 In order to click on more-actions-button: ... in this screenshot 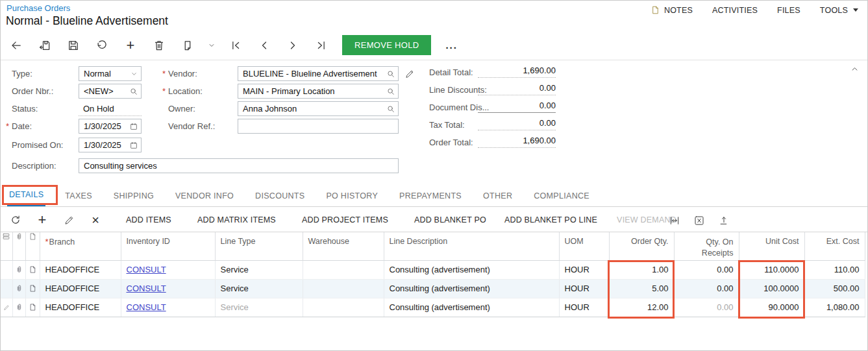, I will do `click(452, 45)`.